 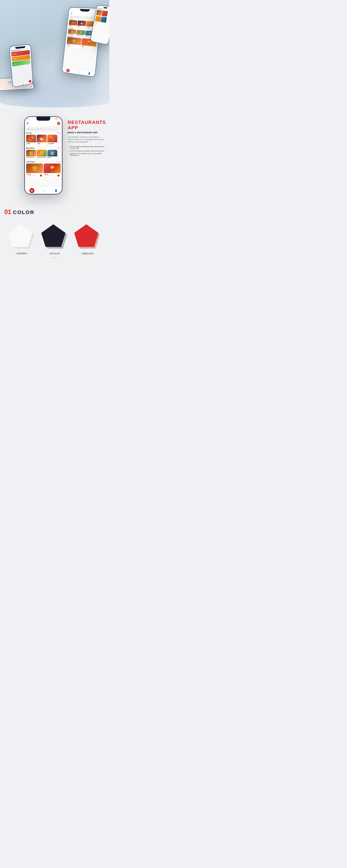 I want to click on phone-showcase: 9:41 ▎▎▎ 🔋 🔍 Search for restaurants..., so click(x=43, y=155).